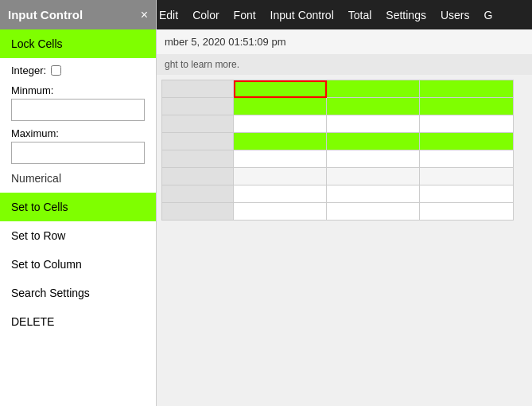  What do you see at coordinates (46, 264) in the screenshot?
I see `sidebar-item-label: Set to Column` at bounding box center [46, 264].